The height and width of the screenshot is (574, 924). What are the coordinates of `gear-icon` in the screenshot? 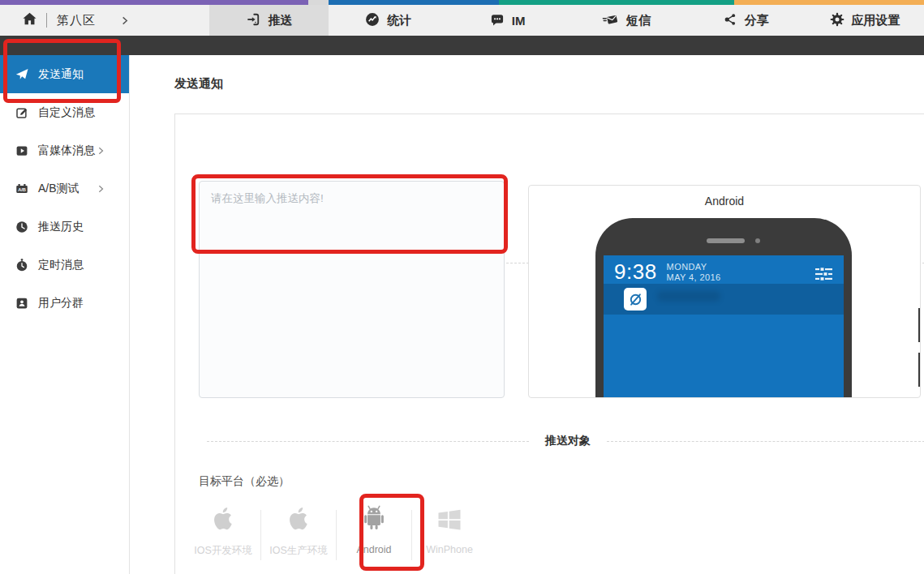 It's located at (837, 21).